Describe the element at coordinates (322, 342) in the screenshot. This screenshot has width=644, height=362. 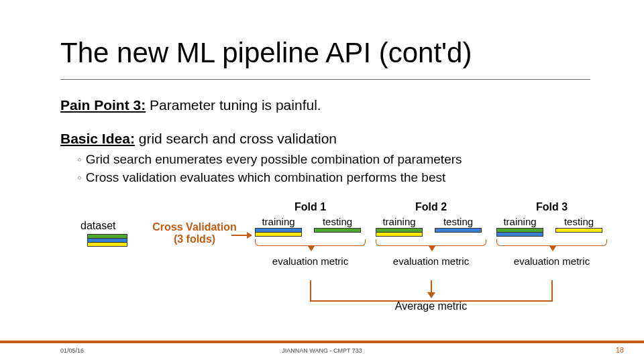
I see `footer-accent-bar` at that location.